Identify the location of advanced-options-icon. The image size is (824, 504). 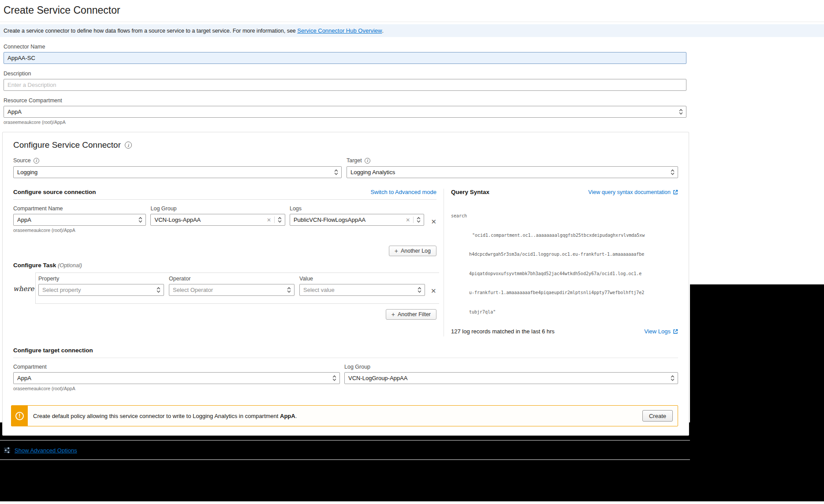
(7, 450).